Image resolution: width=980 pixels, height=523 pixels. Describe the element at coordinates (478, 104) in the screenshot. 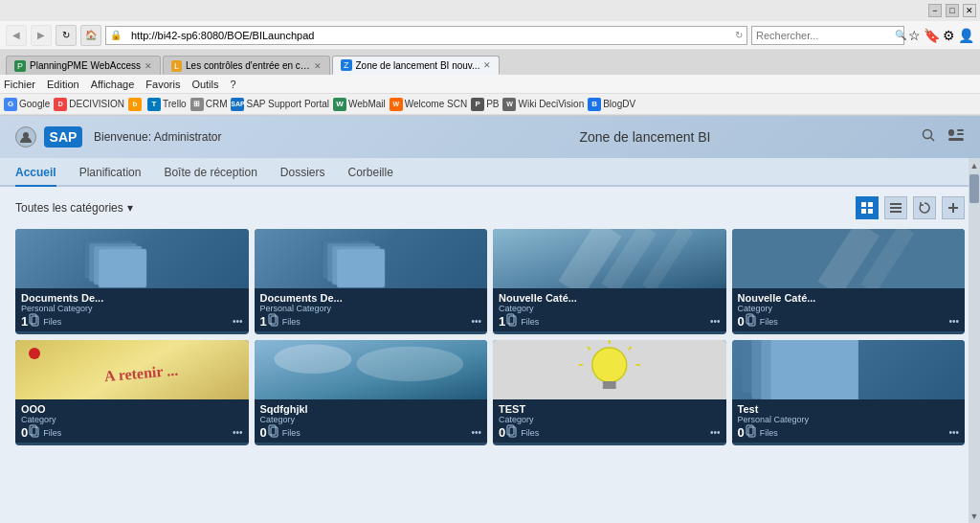

I see `pb-icon: P` at that location.